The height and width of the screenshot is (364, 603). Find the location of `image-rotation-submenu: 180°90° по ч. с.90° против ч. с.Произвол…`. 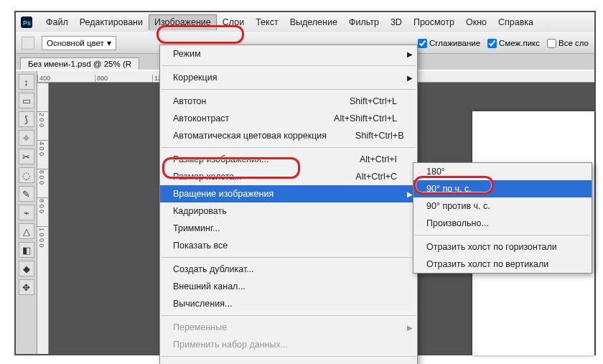

image-rotation-submenu: 180°90° по ч. с.90° против ч. с.Произвол… is located at coordinates (502, 218).